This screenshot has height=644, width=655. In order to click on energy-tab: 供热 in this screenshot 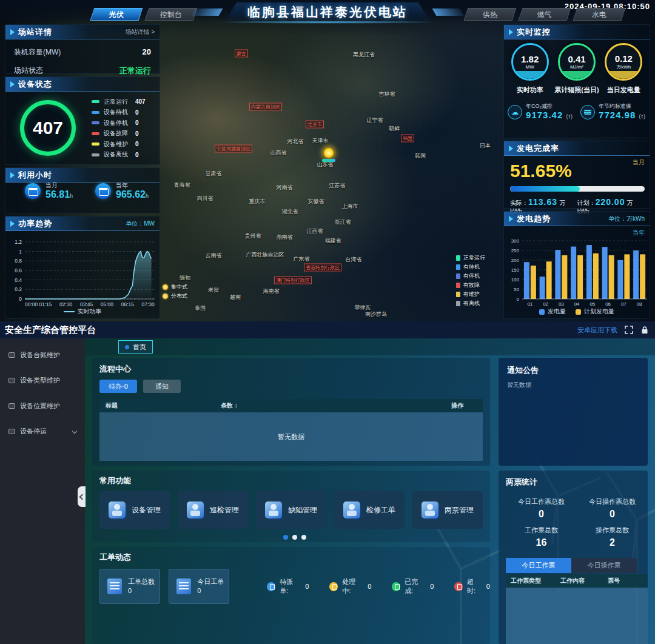, I will do `click(490, 15)`.